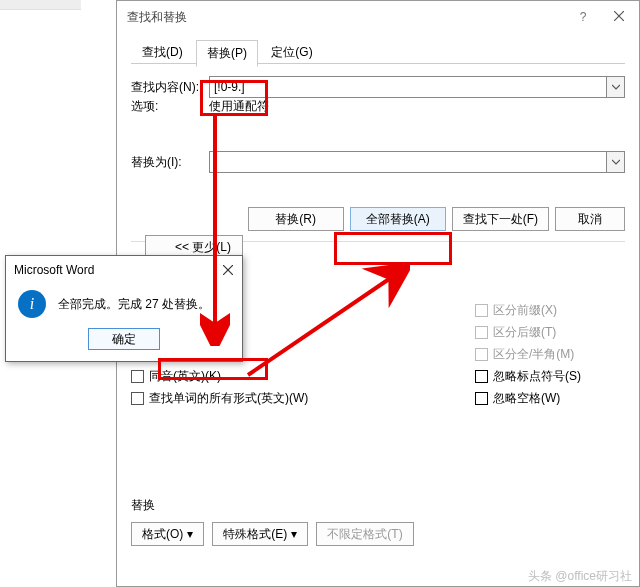  Describe the element at coordinates (239, 106) in the screenshot. I see `options-value: 使用通配符` at that location.